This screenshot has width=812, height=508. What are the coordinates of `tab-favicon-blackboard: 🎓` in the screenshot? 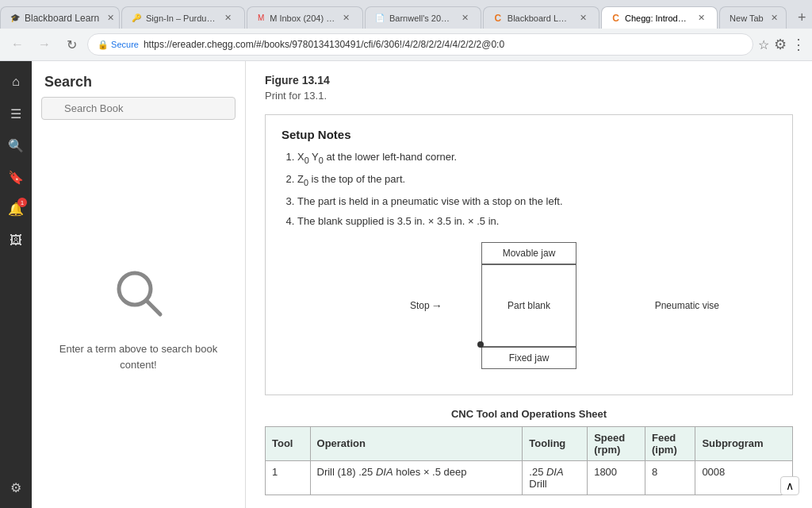 It's located at (15, 18).